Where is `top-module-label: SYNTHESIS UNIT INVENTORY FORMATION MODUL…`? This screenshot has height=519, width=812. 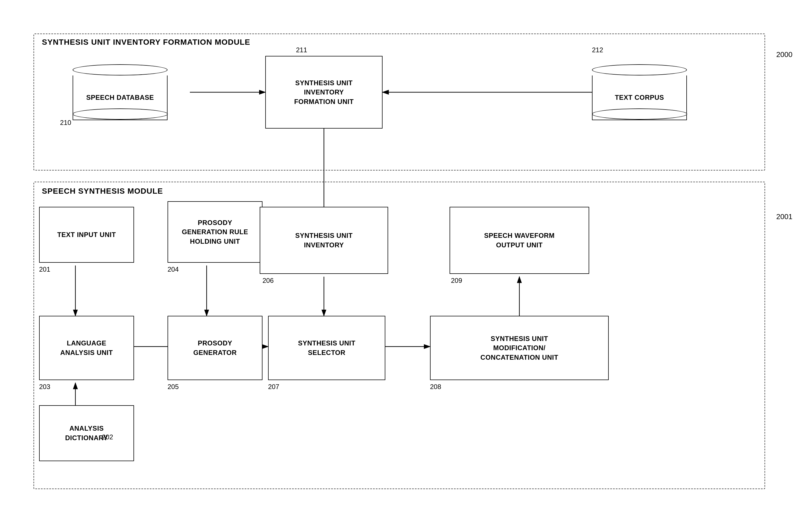 top-module-label: SYNTHESIS UNIT INVENTORY FORMATION MODUL… is located at coordinates (146, 42).